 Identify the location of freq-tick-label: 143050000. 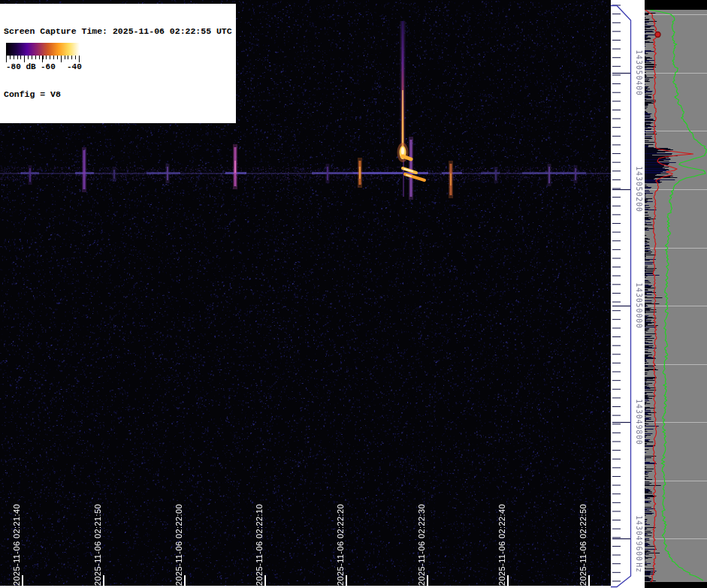
(639, 306).